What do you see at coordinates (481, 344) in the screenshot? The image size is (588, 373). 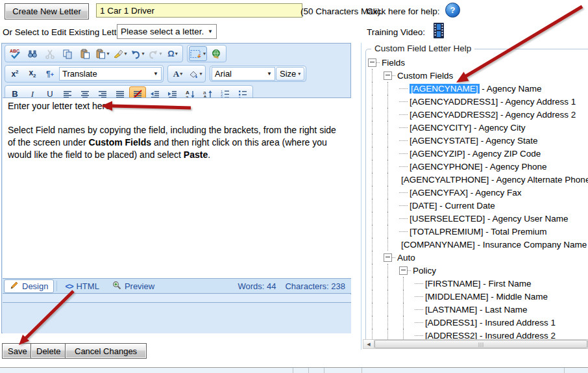 I see `scrollbar-thumb` at bounding box center [481, 344].